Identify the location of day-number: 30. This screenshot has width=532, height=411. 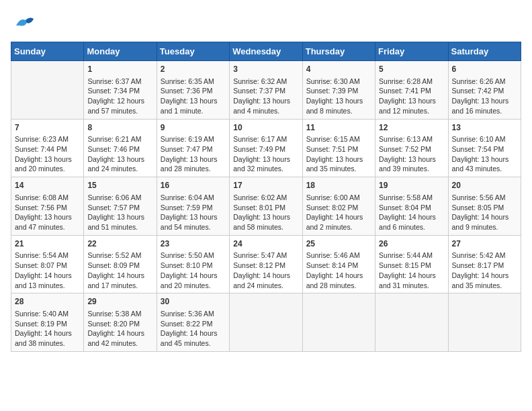
(193, 302).